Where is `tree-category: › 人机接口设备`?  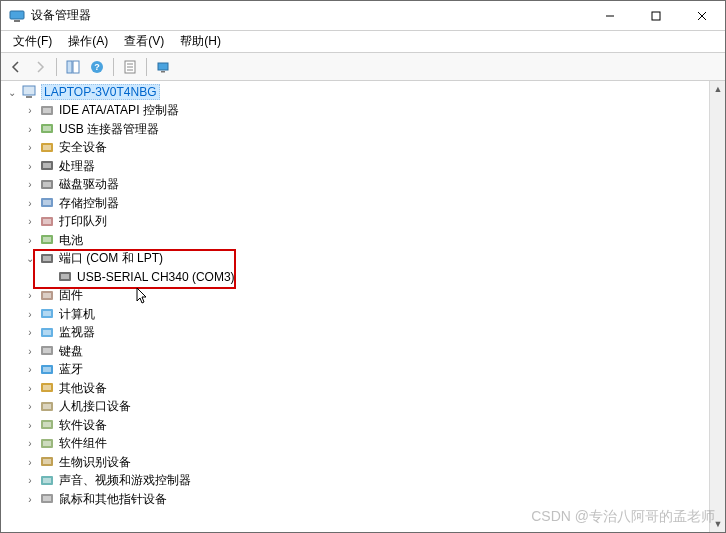
tree-category: › 人机接口设备 is located at coordinates (355, 408).